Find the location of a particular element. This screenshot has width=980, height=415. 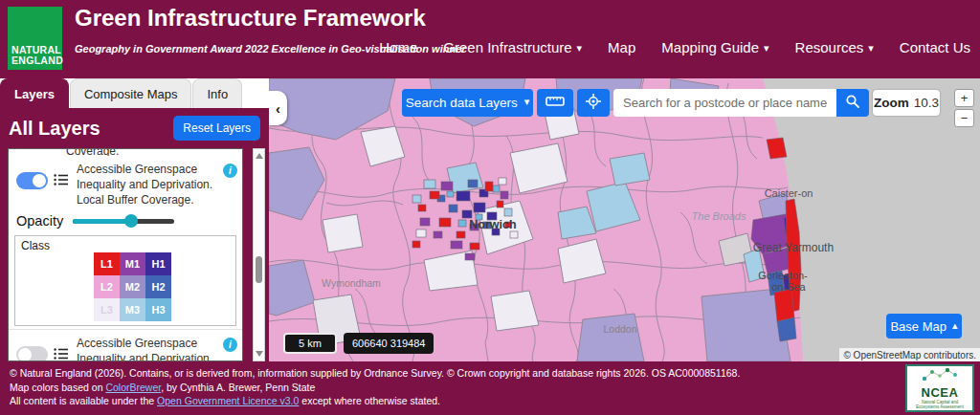

class-cell-l2: L2 is located at coordinates (107, 287).